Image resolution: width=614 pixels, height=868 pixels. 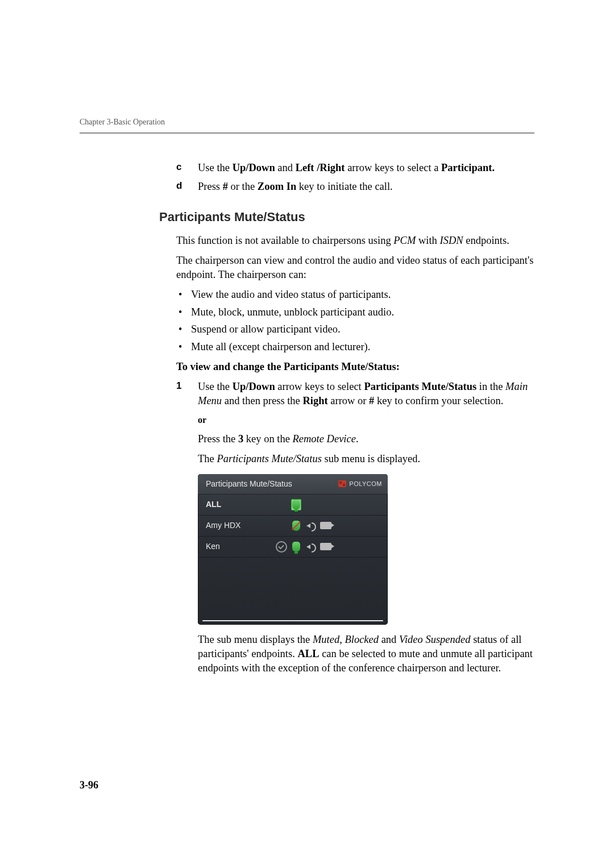 I want to click on panel-title: Participants Mute/Status, so click(x=249, y=484).